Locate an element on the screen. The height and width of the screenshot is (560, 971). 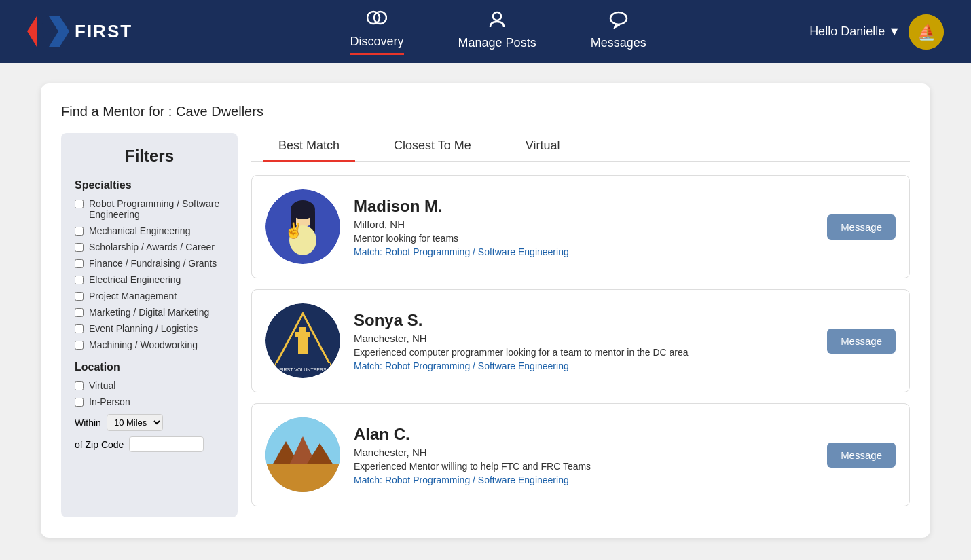
zip-label: of Zip Code is located at coordinates (99, 445).